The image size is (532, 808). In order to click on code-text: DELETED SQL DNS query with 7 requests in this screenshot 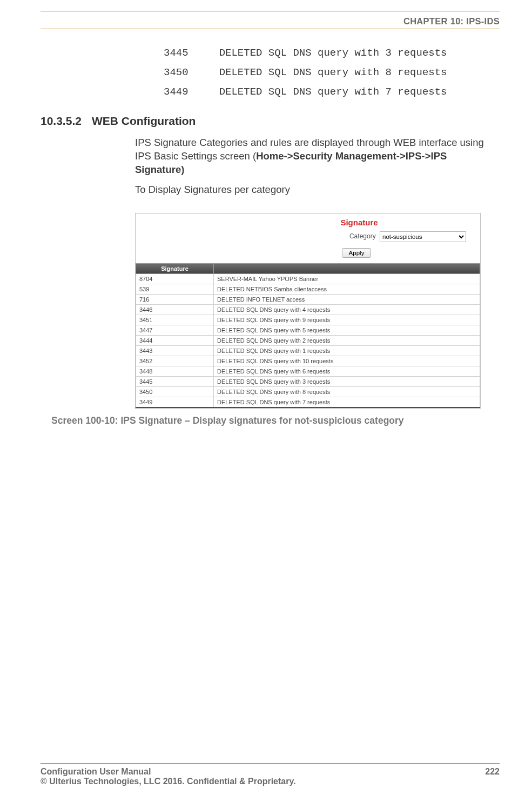, I will do `click(333, 92)`.